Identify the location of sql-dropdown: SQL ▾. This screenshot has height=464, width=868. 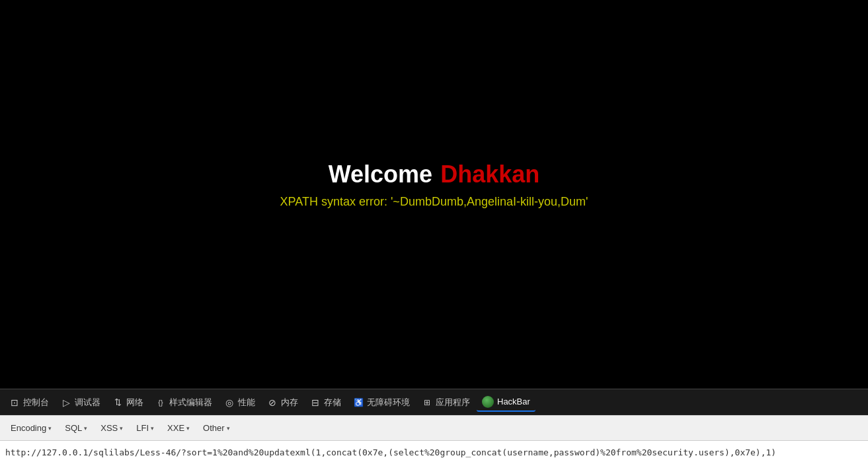
(76, 428).